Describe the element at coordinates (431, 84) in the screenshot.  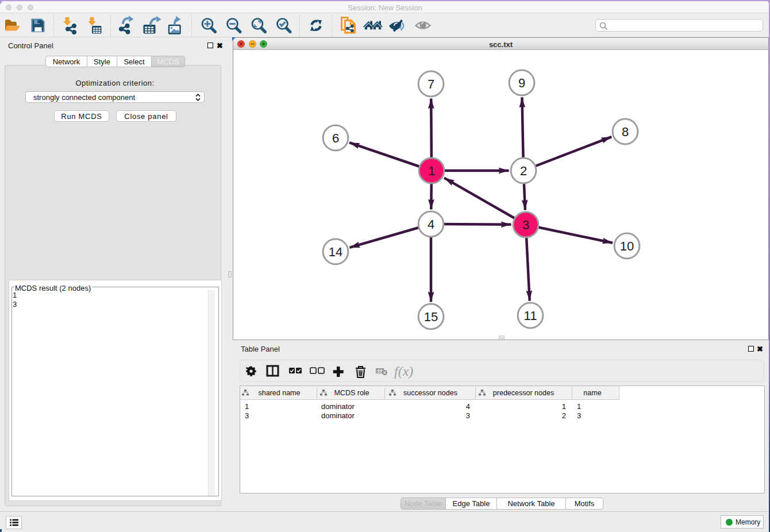
I see `svg-text: 7` at that location.